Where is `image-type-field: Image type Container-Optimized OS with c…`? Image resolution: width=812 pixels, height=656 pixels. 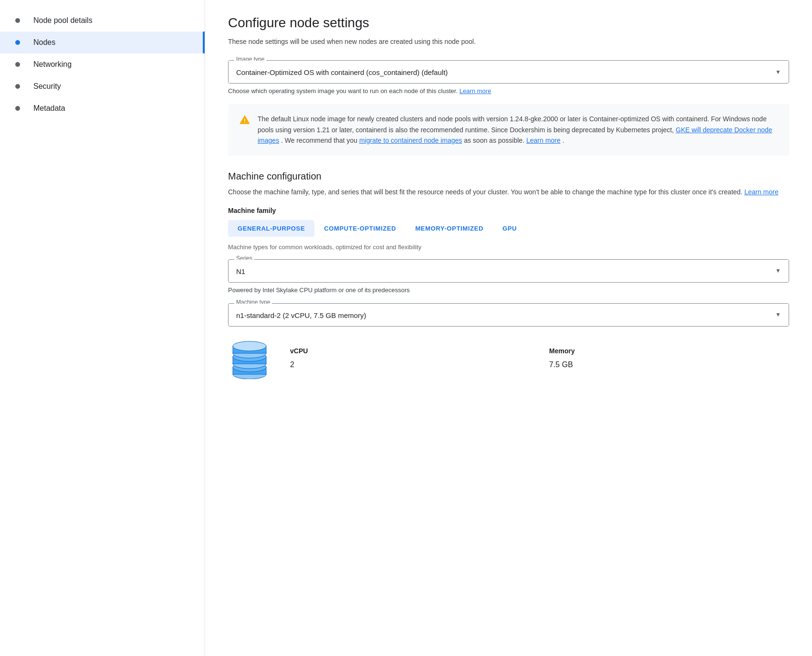 image-type-field: Image type Container-Optimized OS with c… is located at coordinates (509, 72).